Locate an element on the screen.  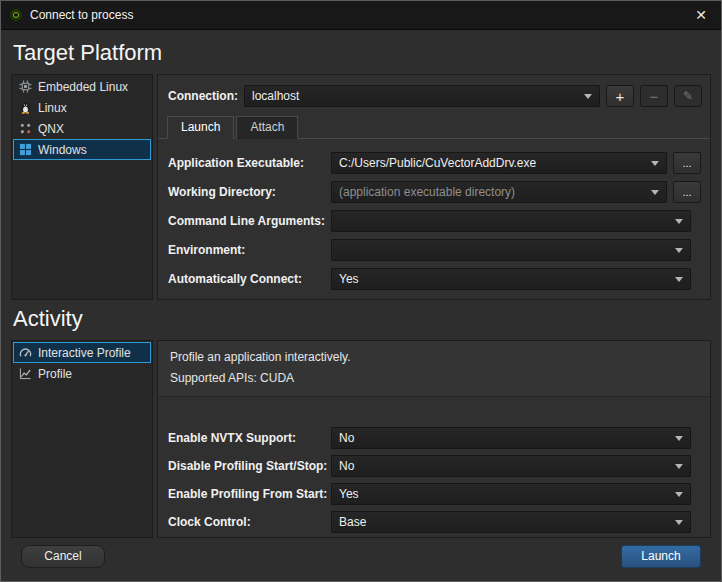
enable-profiling-from-start-value: Yes is located at coordinates (504, 494).